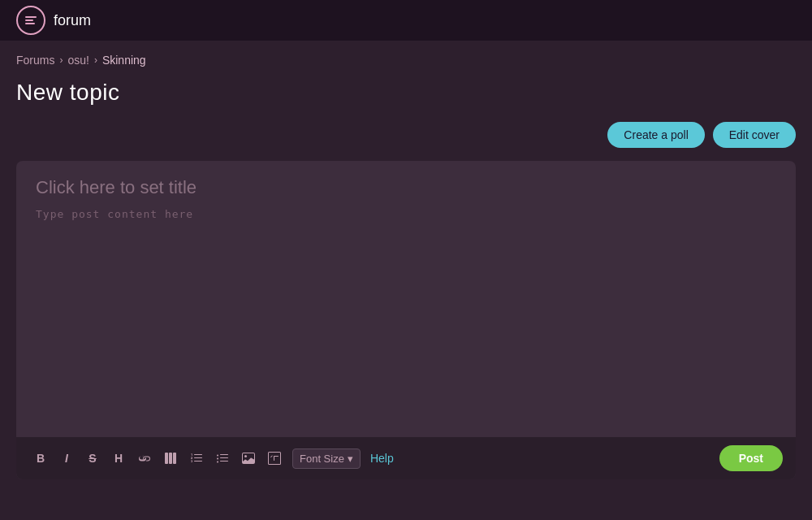  I want to click on breadcrumb-sep-1: ›, so click(61, 60).